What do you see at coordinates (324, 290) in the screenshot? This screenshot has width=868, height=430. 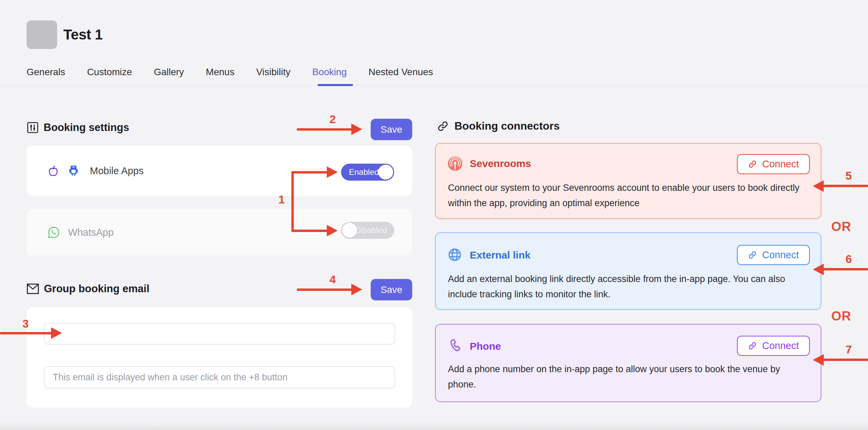 I see `annotation-4-line` at bounding box center [324, 290].